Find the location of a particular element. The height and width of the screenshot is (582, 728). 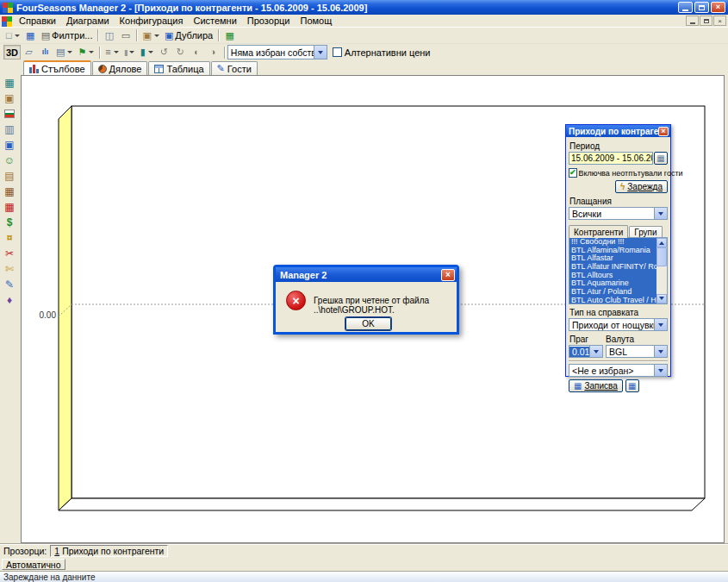

dialog-close-button: × is located at coordinates (448, 275).